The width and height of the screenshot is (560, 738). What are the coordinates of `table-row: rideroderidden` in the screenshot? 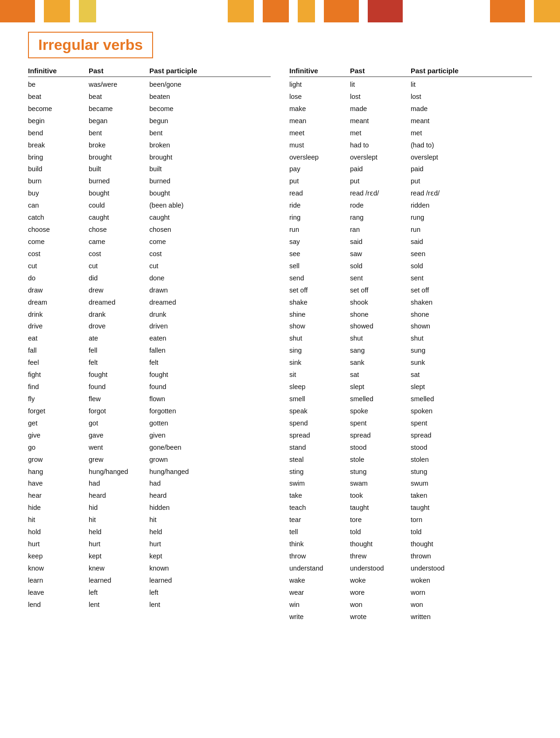 It's located at (411, 206).